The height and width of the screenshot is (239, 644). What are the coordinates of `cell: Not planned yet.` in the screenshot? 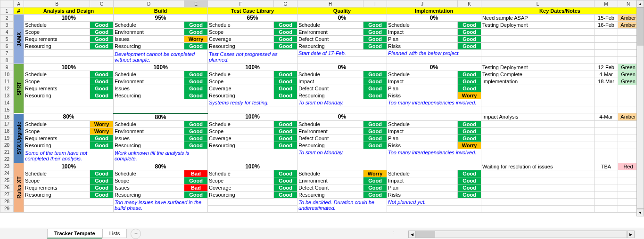 It's located at (434, 201).